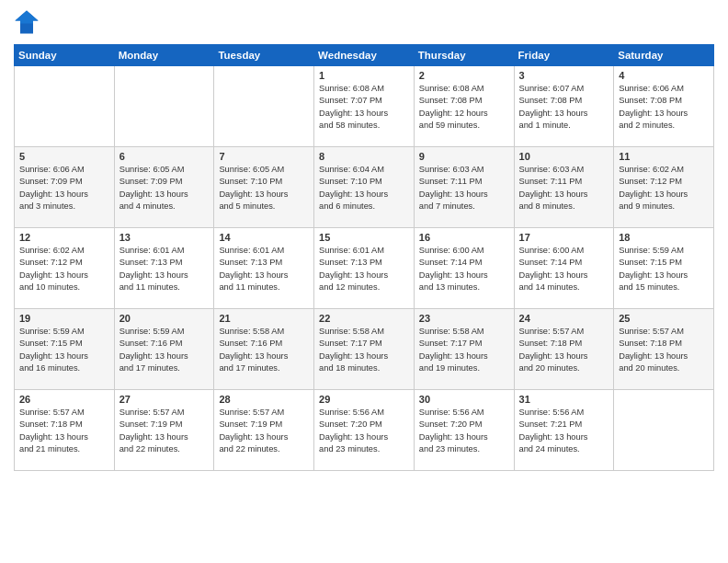  Describe the element at coordinates (464, 399) in the screenshot. I see `day-number: 30` at that location.